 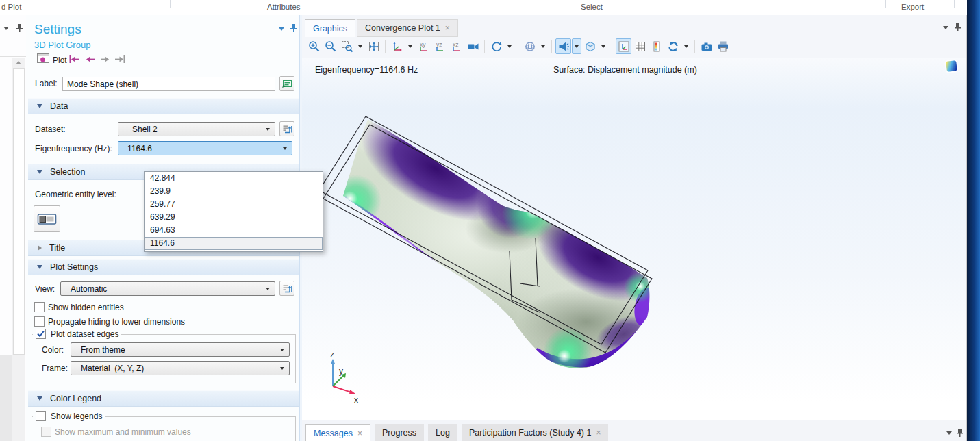 I want to click on refresh-dropdown, so click(x=686, y=47).